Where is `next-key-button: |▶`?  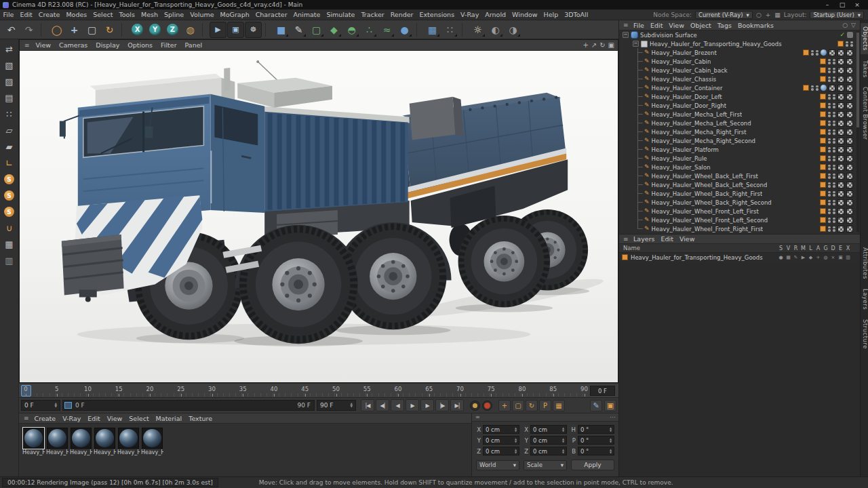
next-key-button: |▶ is located at coordinates (442, 405).